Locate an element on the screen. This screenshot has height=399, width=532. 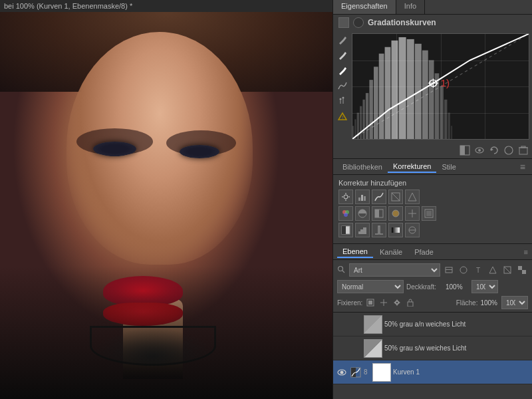
curves-icon-reset is located at coordinates (494, 150).